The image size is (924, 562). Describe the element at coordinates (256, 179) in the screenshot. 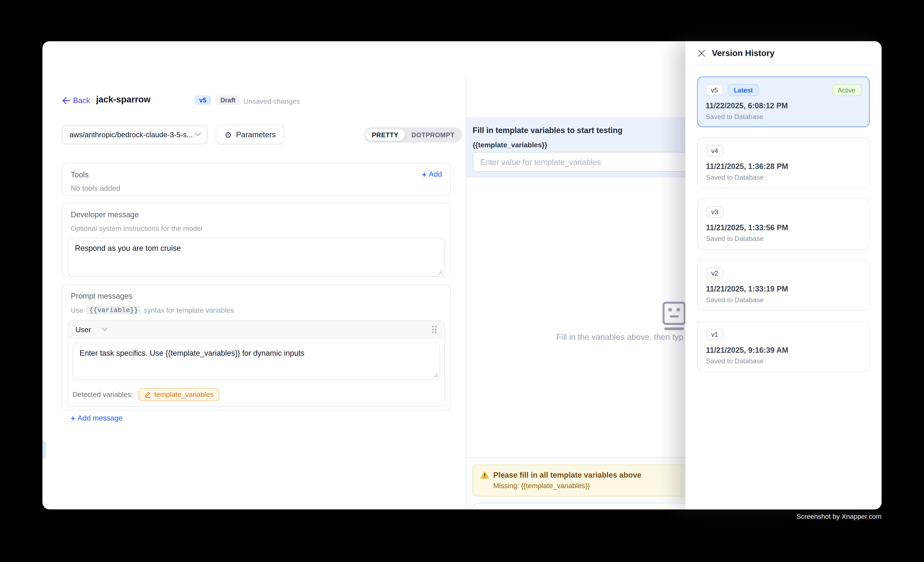

I see `tools-card: Tools + Add No tools added` at that location.